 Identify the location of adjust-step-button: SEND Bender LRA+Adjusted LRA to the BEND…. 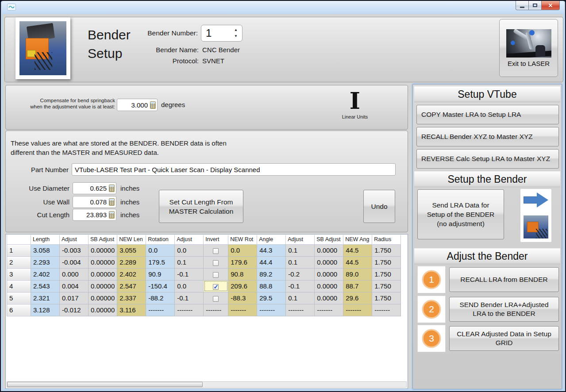
(504, 309).